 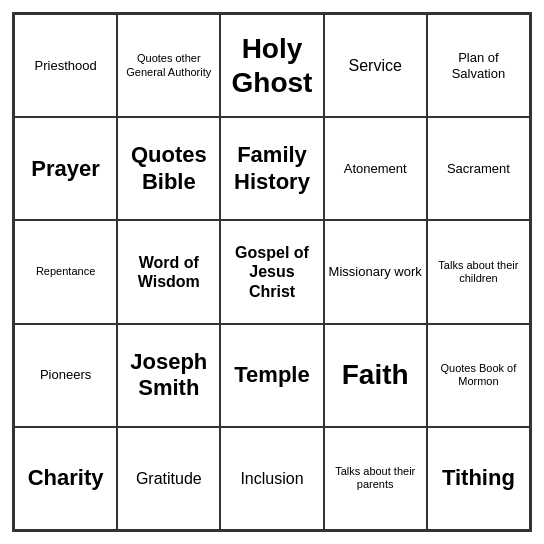 I want to click on bingo-cell-22: Inclusion, so click(x=272, y=478).